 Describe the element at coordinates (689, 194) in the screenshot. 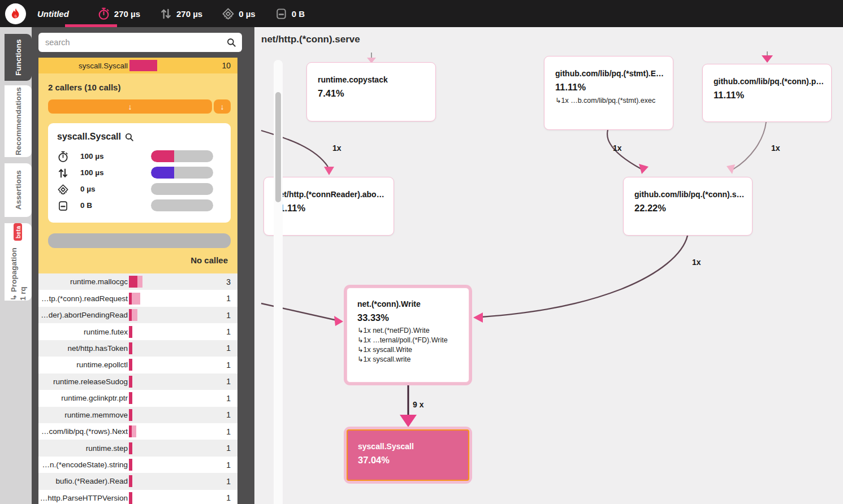

I see `node-name: github.com/lib/pq.(*conn).s…` at that location.